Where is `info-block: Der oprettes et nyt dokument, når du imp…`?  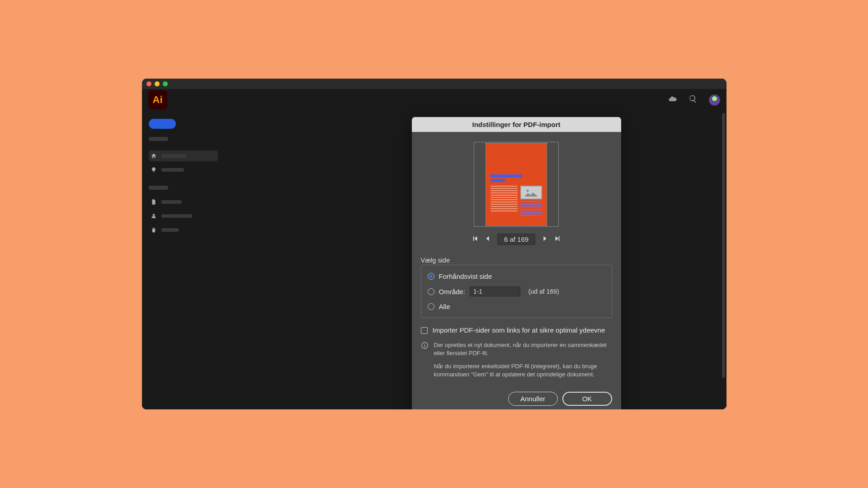 info-block: Der oprettes et nyt dokument, når du imp… is located at coordinates (516, 362).